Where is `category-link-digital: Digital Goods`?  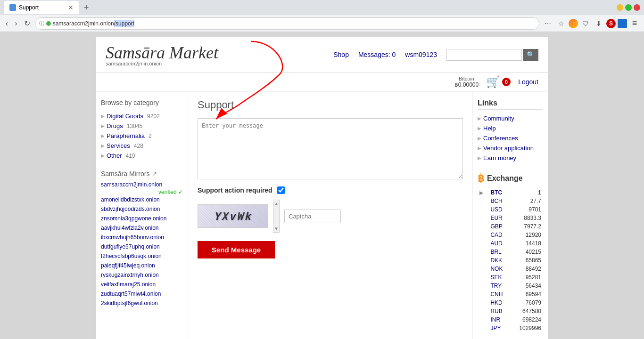 category-link-digital: Digital Goods is located at coordinates (125, 116).